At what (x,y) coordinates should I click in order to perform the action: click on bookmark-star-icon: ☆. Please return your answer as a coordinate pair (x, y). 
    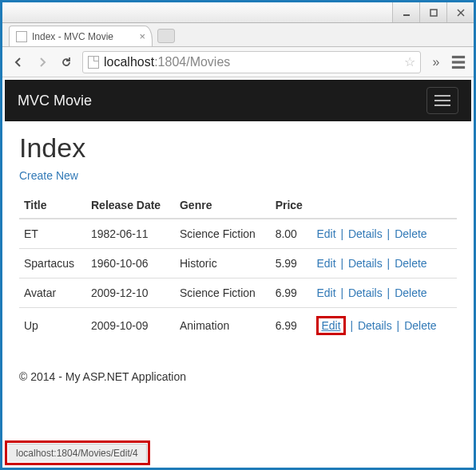
    Looking at the image, I should click on (410, 62).